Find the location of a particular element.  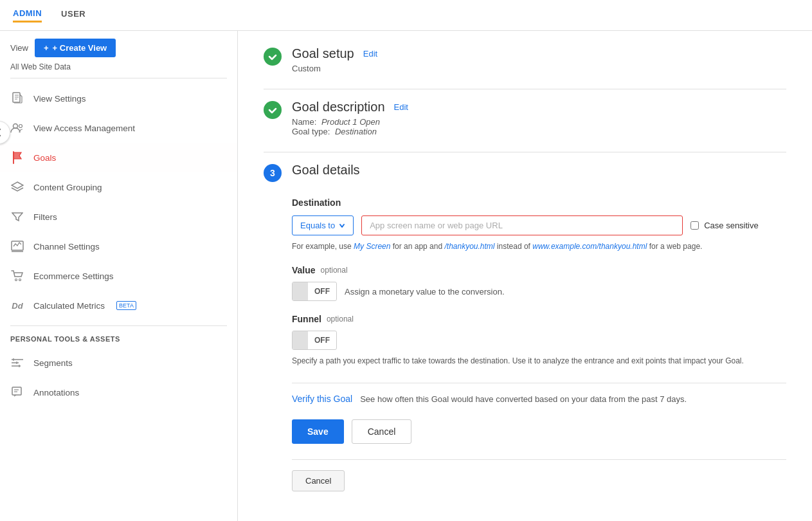

dd-icon: Dd is located at coordinates (17, 306).